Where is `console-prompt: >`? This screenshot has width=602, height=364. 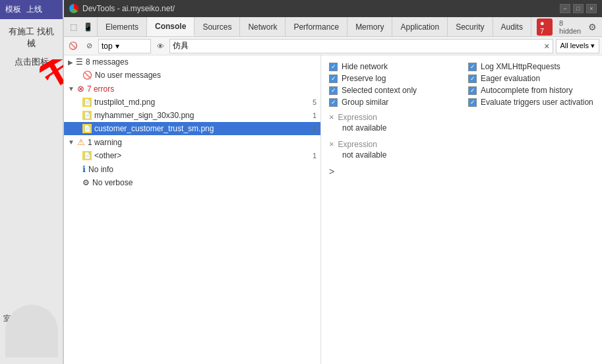
console-prompt: > is located at coordinates (462, 169).